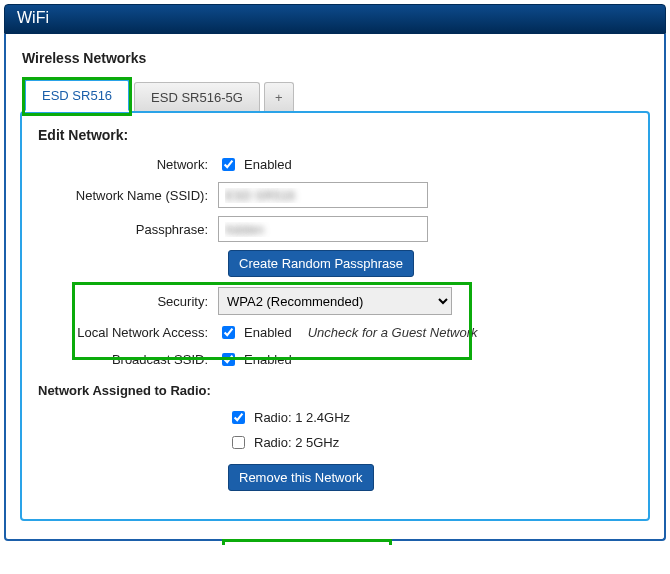  I want to click on tab-network-2: ESD SR516-5G, so click(197, 97).